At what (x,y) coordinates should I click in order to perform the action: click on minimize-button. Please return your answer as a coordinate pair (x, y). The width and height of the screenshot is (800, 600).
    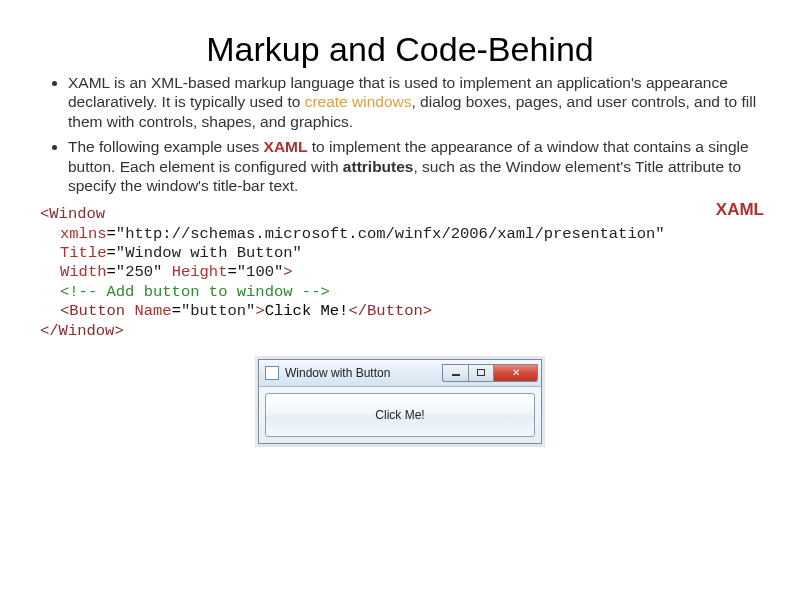
    Looking at the image, I should click on (455, 373).